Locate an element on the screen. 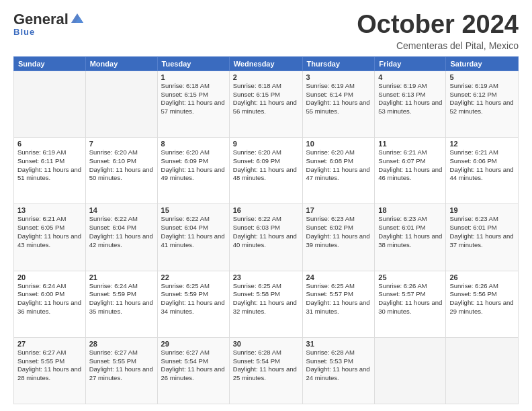 The width and height of the screenshot is (532, 411). day-number-31: 31 is located at coordinates (339, 344).